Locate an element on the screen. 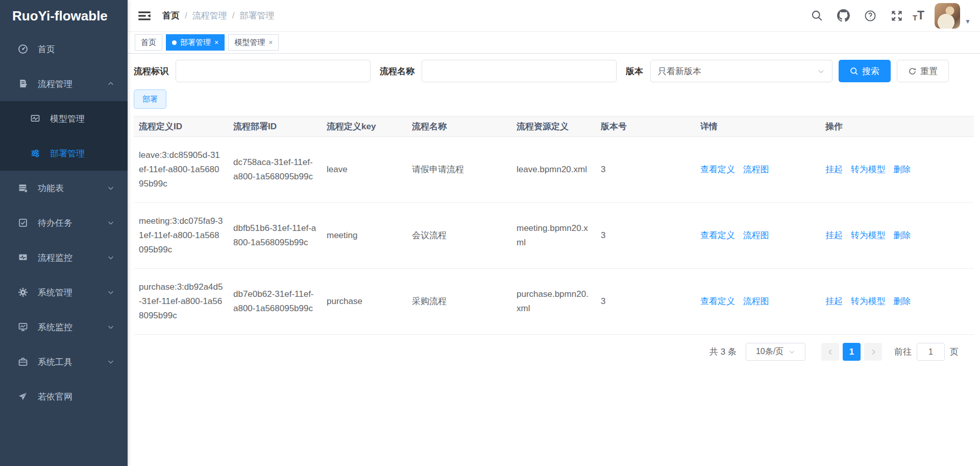 The width and height of the screenshot is (980, 466). version-select: 只看新版本 is located at coordinates (741, 71).